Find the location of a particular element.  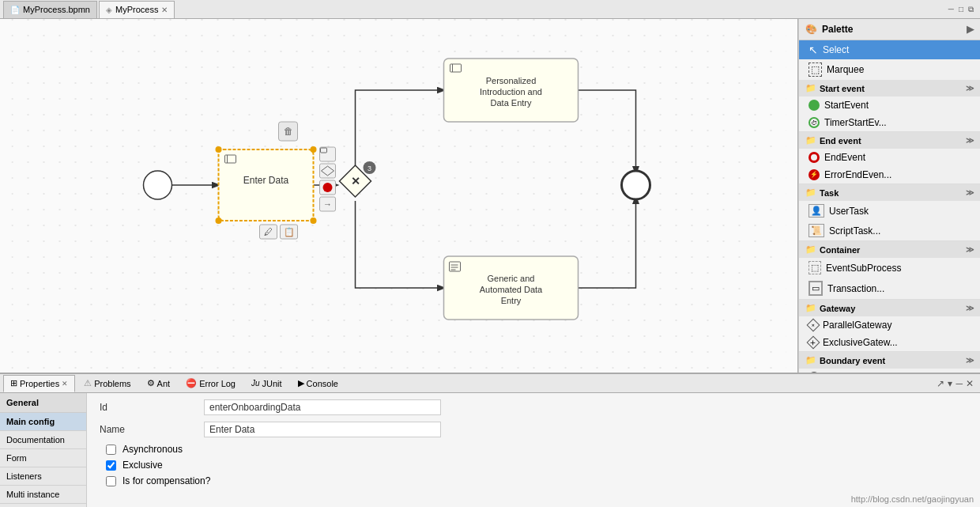

id-input is located at coordinates (322, 407).